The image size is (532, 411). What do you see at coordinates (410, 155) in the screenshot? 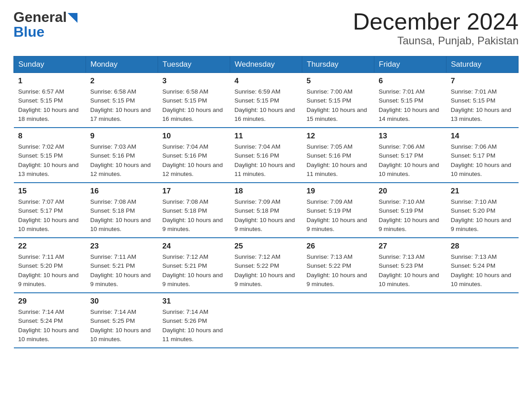
I see `calendar-cell: 13 Sunrise: 7:06 AM Sunset: 5:17 PM Dayl…` at bounding box center [410, 155].